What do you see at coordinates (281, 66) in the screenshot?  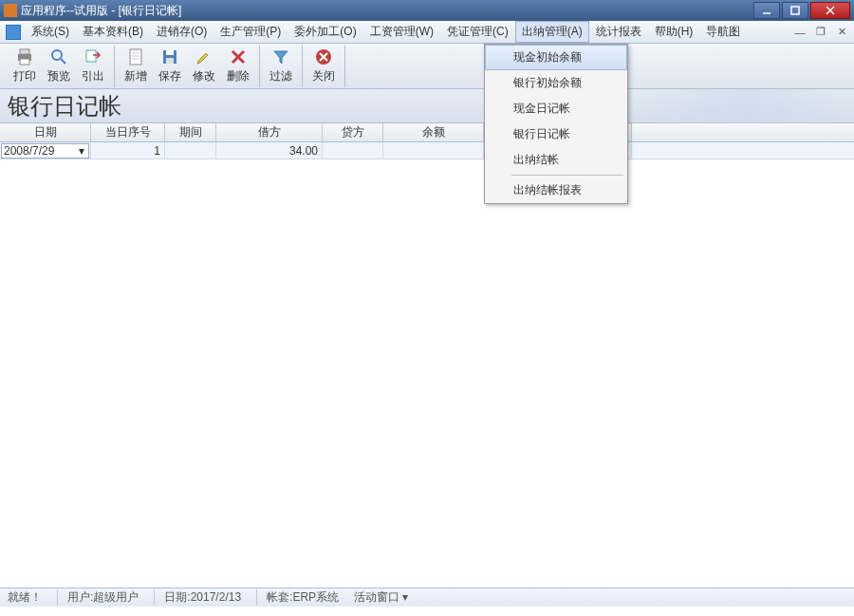 I see `filter-button: 过滤` at bounding box center [281, 66].